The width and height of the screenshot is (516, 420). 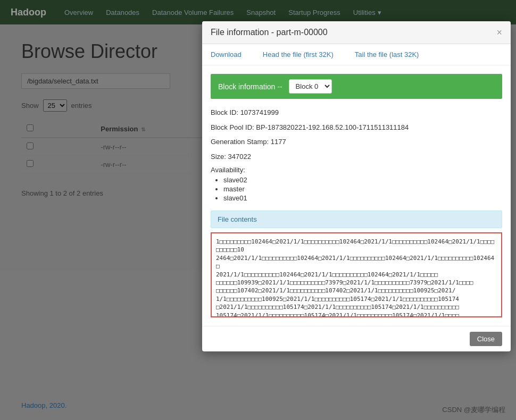 What do you see at coordinates (486, 339) in the screenshot?
I see `close-button: Close` at bounding box center [486, 339].